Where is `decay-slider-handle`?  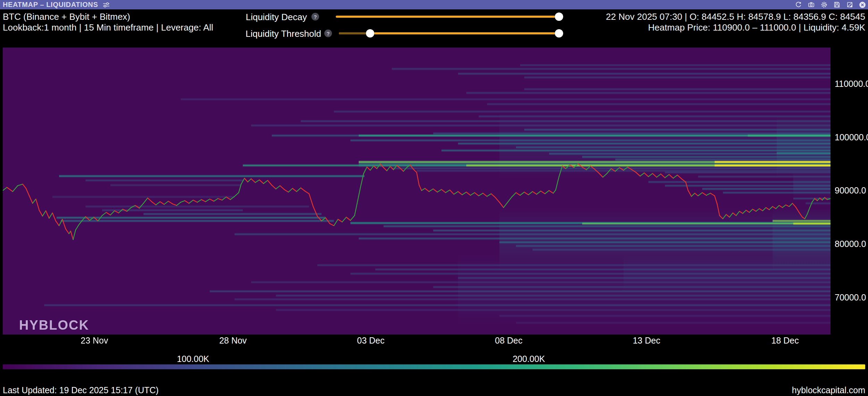
decay-slider-handle is located at coordinates (559, 17).